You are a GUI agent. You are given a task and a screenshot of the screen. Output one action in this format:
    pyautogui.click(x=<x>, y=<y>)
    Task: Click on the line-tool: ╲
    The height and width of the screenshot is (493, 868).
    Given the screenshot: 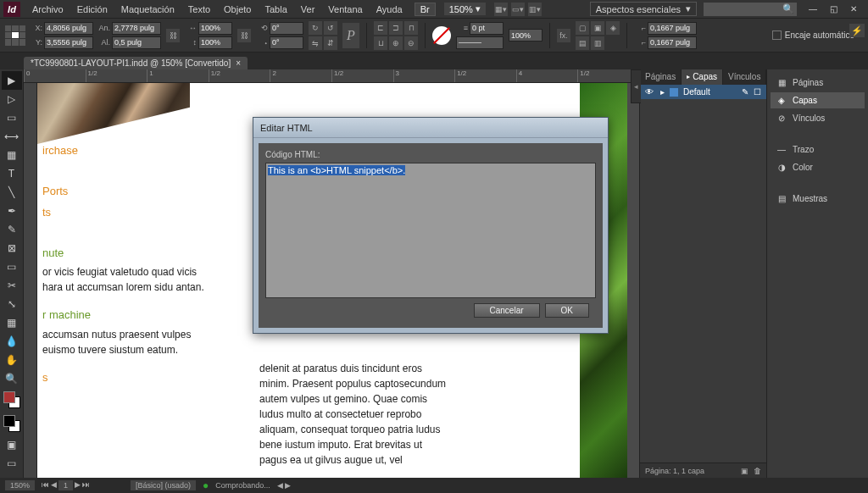 What is the action you would take?
    pyautogui.click(x=12, y=192)
    